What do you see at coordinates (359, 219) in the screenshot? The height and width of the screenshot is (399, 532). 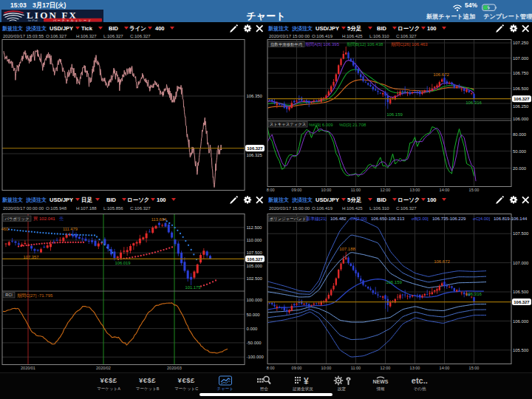 I see `svg-text: σA[2.00]` at bounding box center [359, 219].